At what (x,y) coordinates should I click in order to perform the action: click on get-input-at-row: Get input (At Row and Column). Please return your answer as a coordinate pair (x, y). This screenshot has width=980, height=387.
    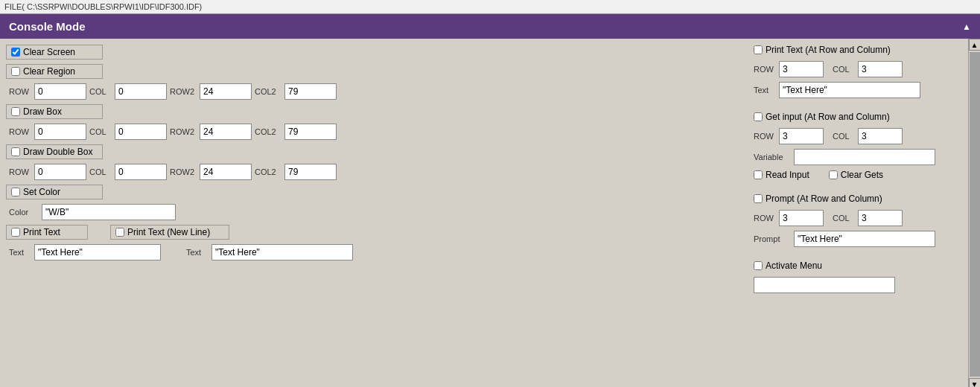
    Looking at the image, I should click on (858, 117).